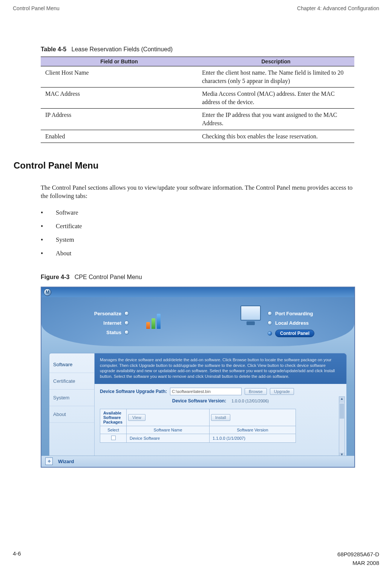 Image resolution: width=392 pixels, height=574 pixels. What do you see at coordinates (97, 323) in the screenshot?
I see `nav-internet: Internet` at bounding box center [97, 323].